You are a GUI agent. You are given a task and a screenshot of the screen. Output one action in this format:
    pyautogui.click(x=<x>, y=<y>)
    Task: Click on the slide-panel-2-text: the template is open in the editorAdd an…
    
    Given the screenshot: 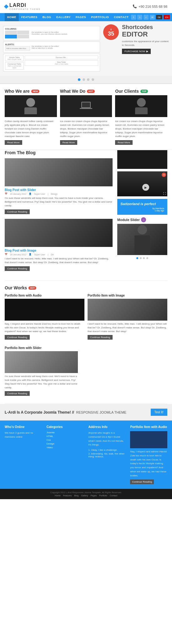 What is the action you would take?
    pyautogui.click(x=65, y=47)
    